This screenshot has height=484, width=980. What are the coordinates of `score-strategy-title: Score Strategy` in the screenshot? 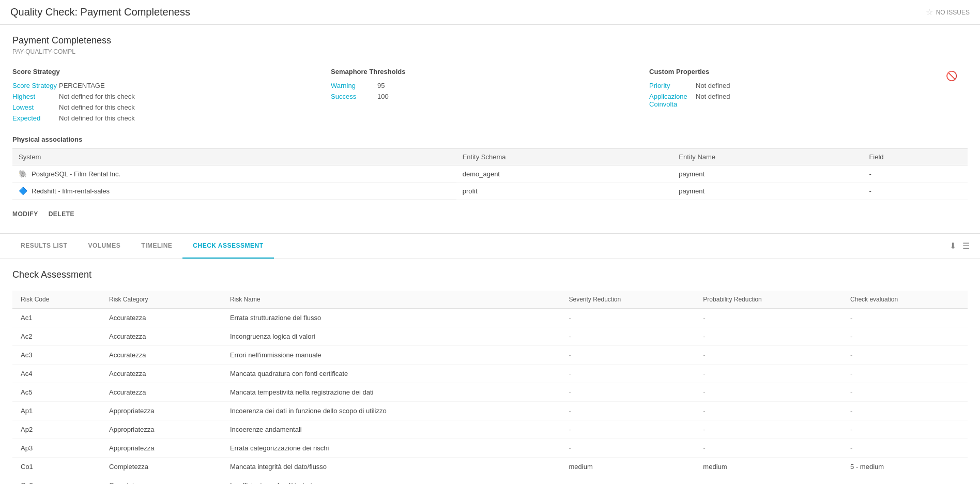 It's located at (172, 71).